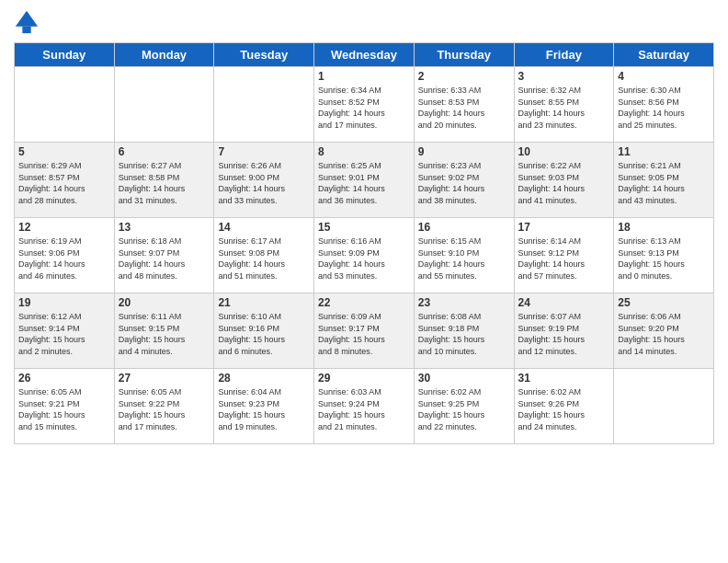 This screenshot has height=563, width=728. I want to click on calendar-cell: 18Sunrise: 6:13 AM Sunset: 9:13 PM Dayli…, so click(664, 256).